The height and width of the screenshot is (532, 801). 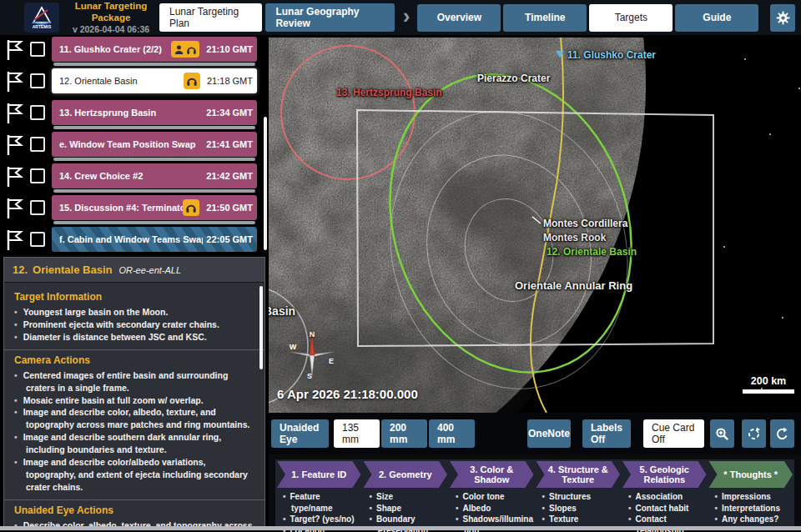 What do you see at coordinates (664, 474) in the screenshot?
I see `cue-step-geologic-relations: 5. Geologic Relations` at bounding box center [664, 474].